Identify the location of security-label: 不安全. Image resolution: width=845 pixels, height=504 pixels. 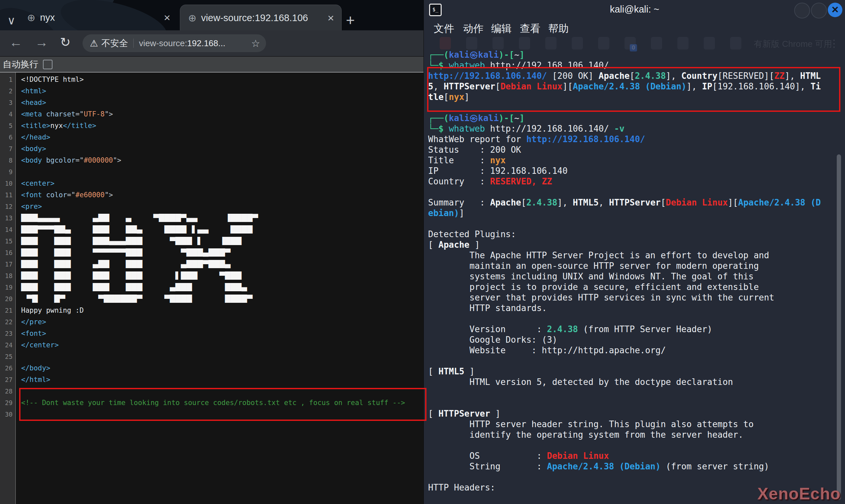
(115, 43).